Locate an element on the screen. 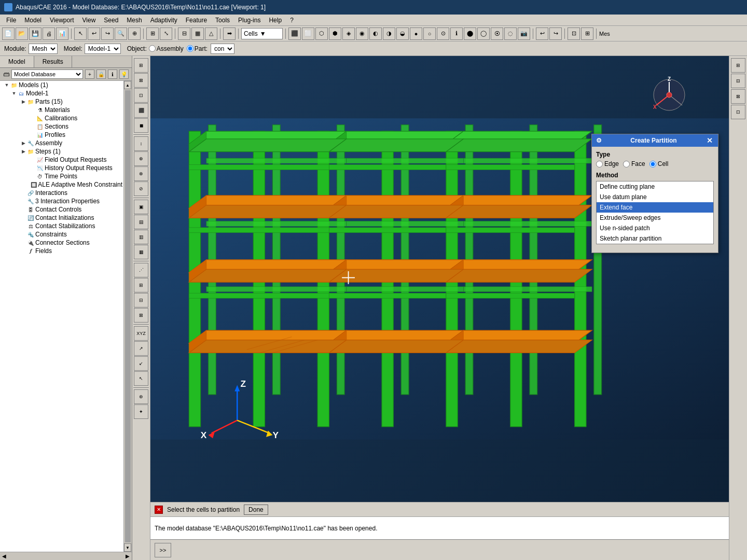 This screenshot has width=747, height=560. vert-btn-10: ▣ is located at coordinates (141, 207).